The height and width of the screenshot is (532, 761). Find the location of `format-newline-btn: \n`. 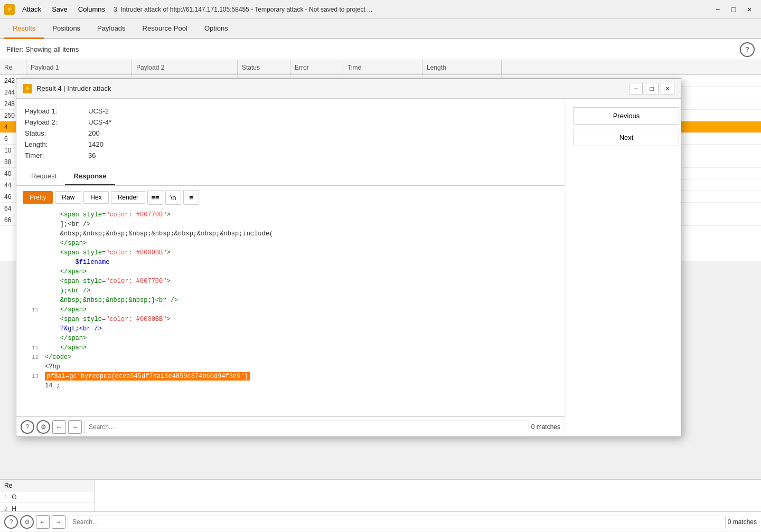

format-newline-btn: \n is located at coordinates (173, 197).